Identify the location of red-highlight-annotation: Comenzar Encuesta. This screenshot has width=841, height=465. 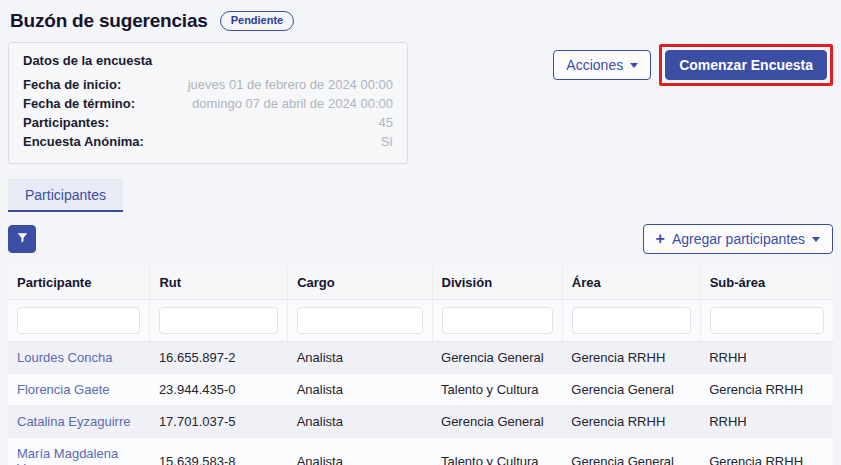
(746, 65).